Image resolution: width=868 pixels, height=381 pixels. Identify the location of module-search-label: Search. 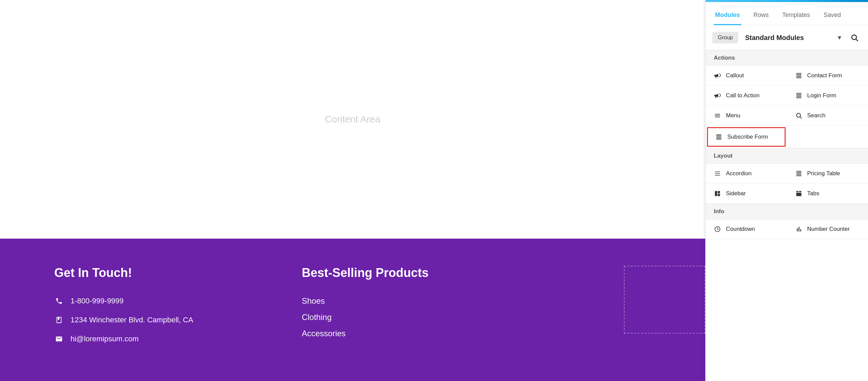
(816, 116).